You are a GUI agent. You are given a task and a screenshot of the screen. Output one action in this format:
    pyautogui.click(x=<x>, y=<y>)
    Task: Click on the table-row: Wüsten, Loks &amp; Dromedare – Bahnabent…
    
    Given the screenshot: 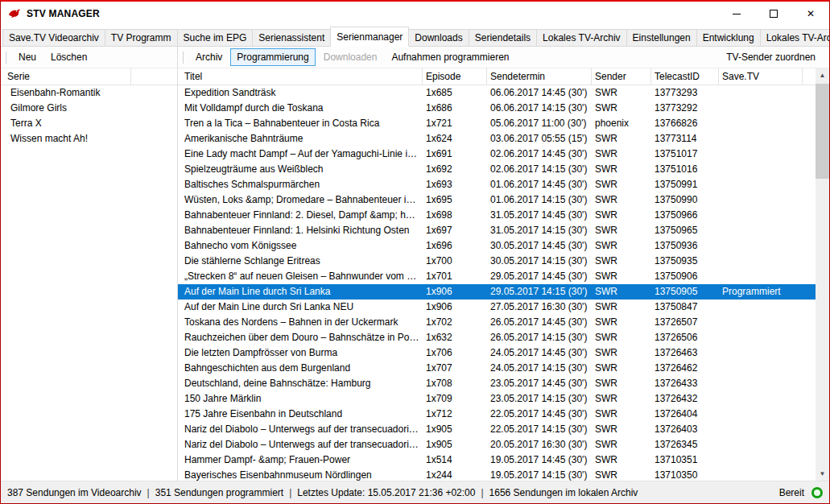 What is the action you would take?
    pyautogui.click(x=504, y=200)
    